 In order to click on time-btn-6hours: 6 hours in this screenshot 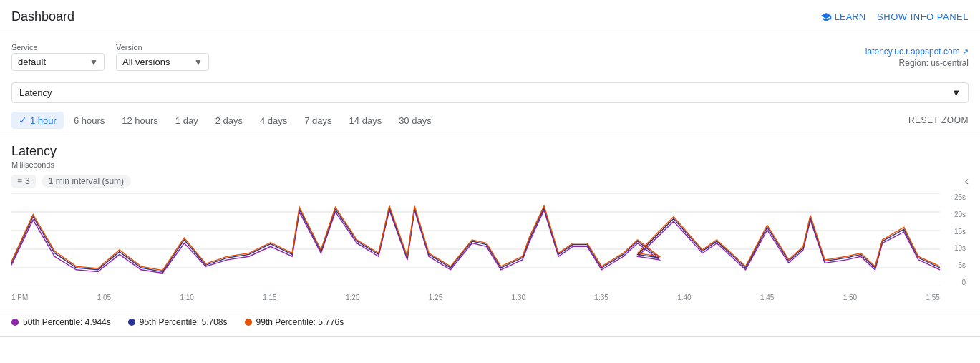, I will do `click(89, 120)`.